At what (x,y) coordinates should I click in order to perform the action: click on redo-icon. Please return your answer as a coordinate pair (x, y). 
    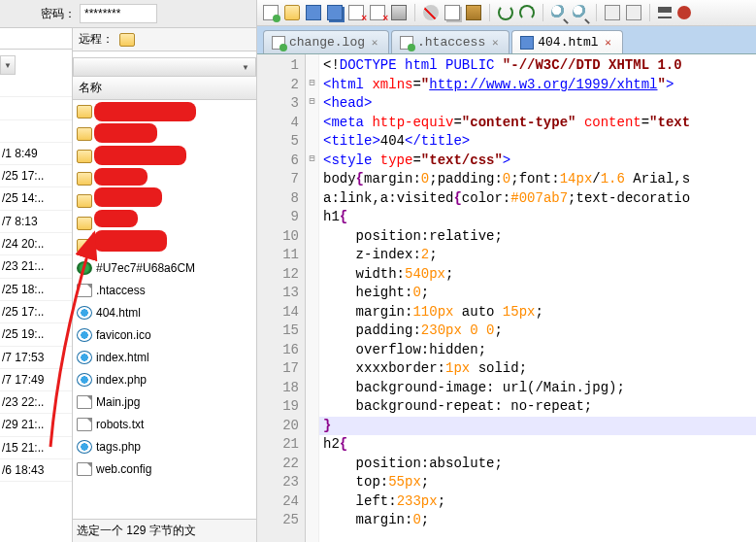
    Looking at the image, I should click on (527, 13).